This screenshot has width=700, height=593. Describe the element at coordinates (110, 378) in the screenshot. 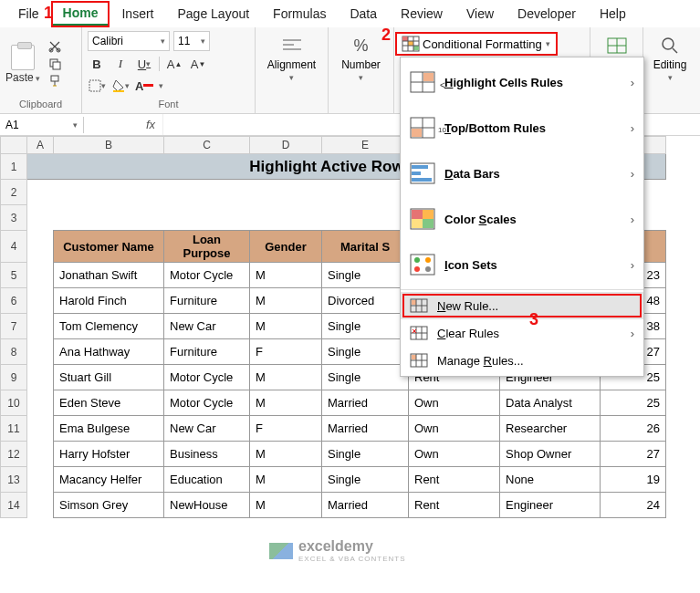

I see `cell-name: Stuart Gill` at that location.